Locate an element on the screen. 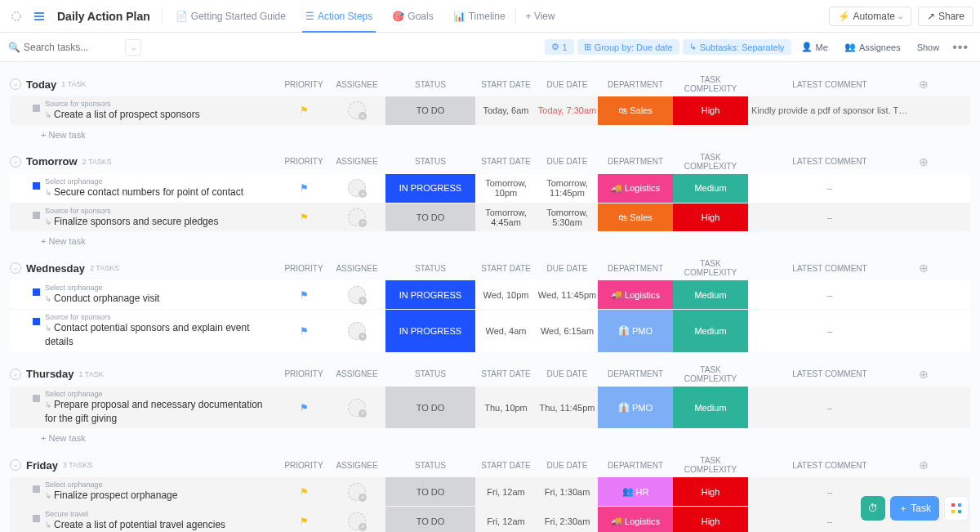 Image resolution: width=980 pixels, height=532 pixels. task-row: Select orphanage ↳Prepare proposal and n… is located at coordinates (490, 408).